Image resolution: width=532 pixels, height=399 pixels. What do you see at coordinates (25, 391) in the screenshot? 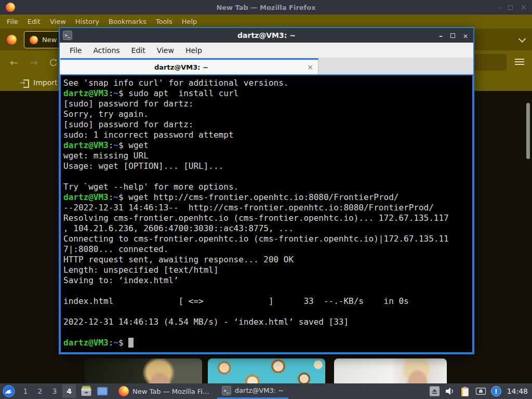
I see `workspace-1: 1` at bounding box center [25, 391].